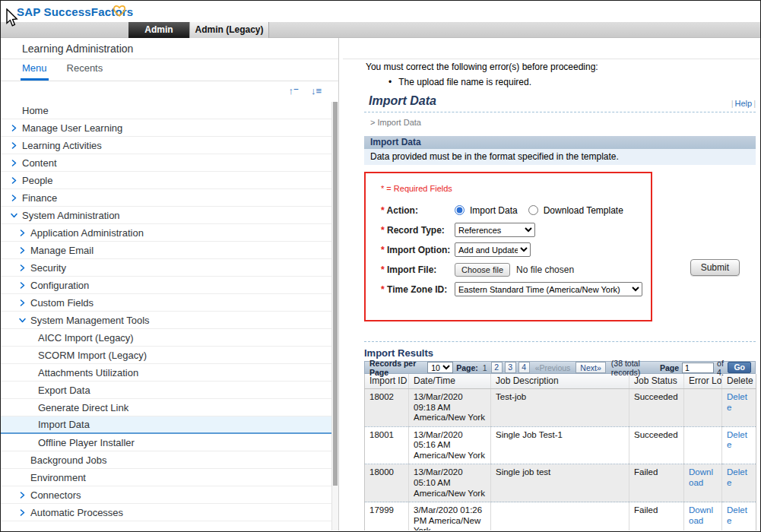  What do you see at coordinates (744, 103) in the screenshot?
I see `help-link: Help` at bounding box center [744, 103].